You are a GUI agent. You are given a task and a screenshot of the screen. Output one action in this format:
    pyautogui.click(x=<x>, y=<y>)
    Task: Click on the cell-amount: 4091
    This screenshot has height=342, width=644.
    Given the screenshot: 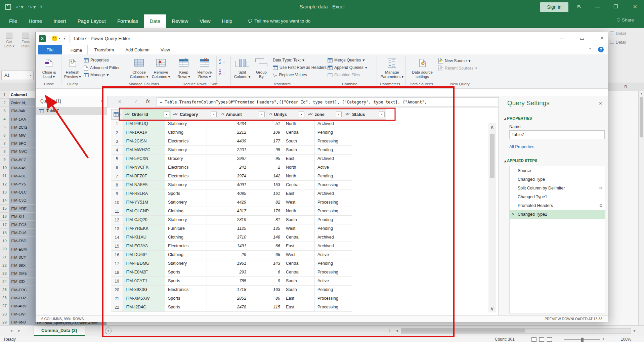 What is the action you would take?
    pyautogui.click(x=228, y=185)
    